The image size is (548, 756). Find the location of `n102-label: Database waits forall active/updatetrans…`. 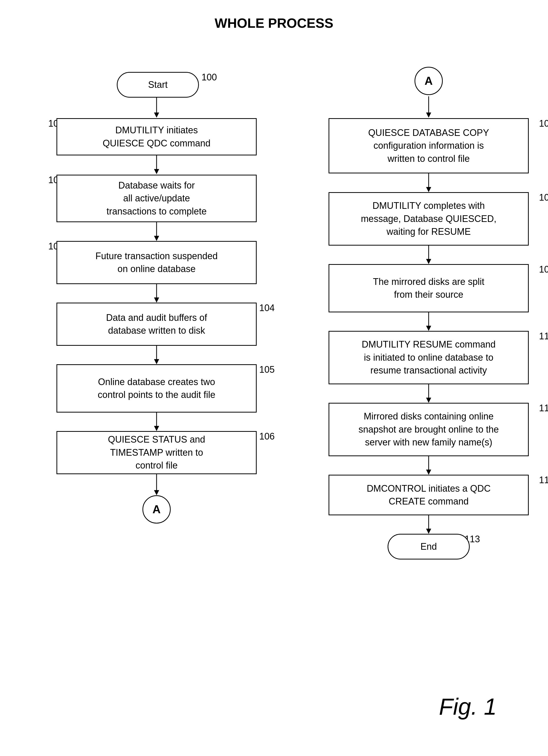

n102-label: Database waits forall active/updatetrans… is located at coordinates (157, 199).